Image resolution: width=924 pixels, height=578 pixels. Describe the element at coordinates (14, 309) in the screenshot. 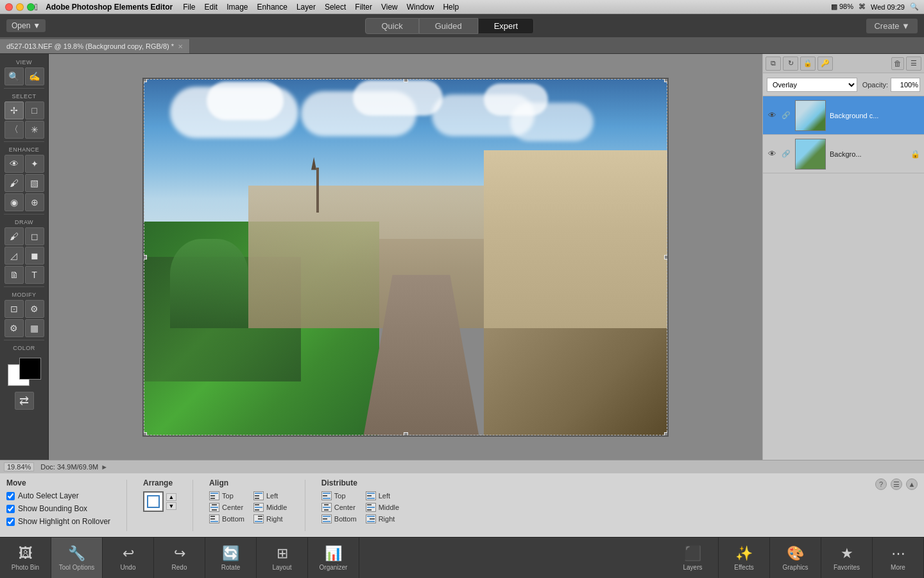

I see `crop-tool: ⊡` at that location.